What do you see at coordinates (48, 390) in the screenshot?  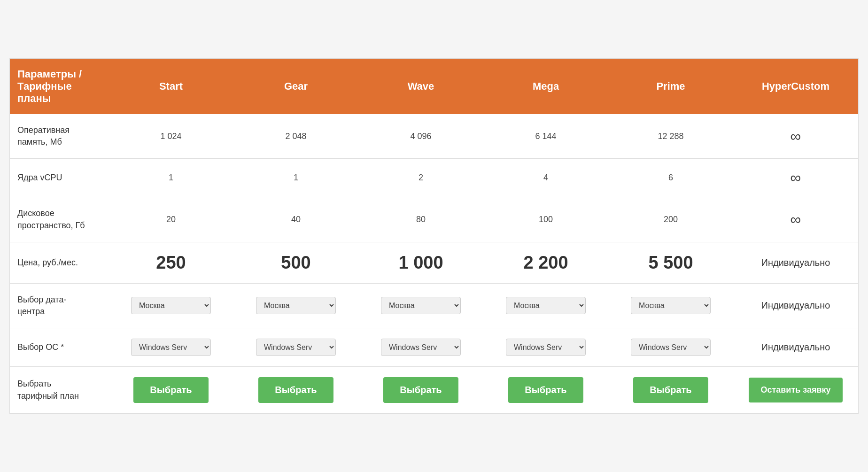 I see `select-plan-label-text: Выбрать тарифный план` at bounding box center [48, 390].